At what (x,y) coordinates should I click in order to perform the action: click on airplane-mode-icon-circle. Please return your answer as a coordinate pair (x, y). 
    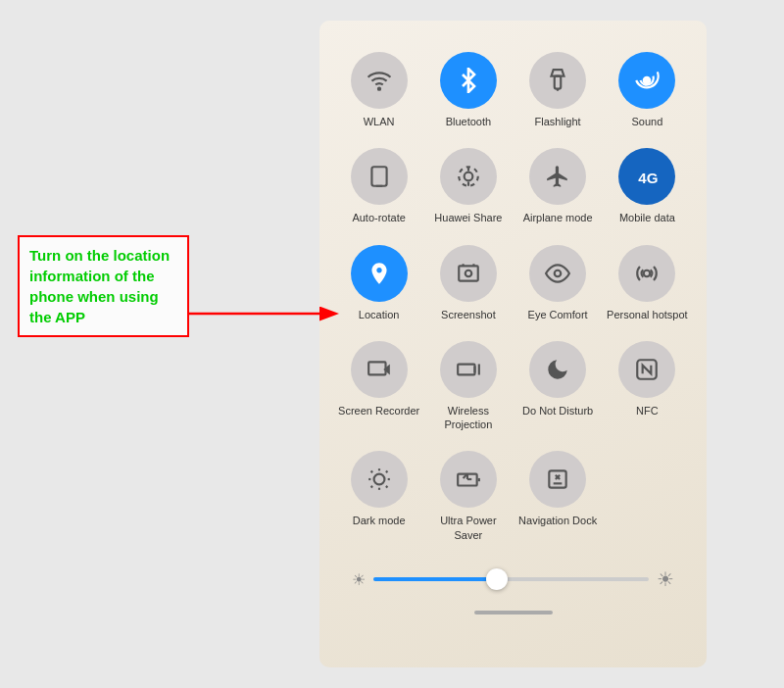
    Looking at the image, I should click on (558, 176).